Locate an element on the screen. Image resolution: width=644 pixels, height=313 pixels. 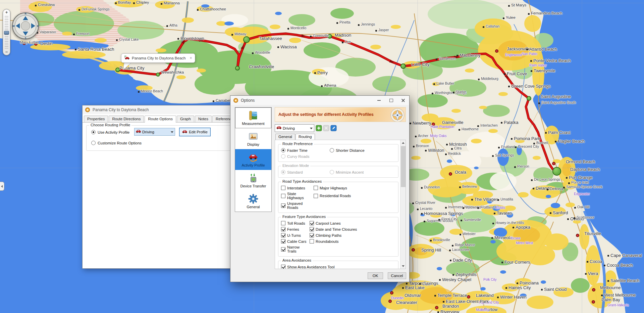
sidebar-item-label: Device Transfer is located at coordinates (253, 186).